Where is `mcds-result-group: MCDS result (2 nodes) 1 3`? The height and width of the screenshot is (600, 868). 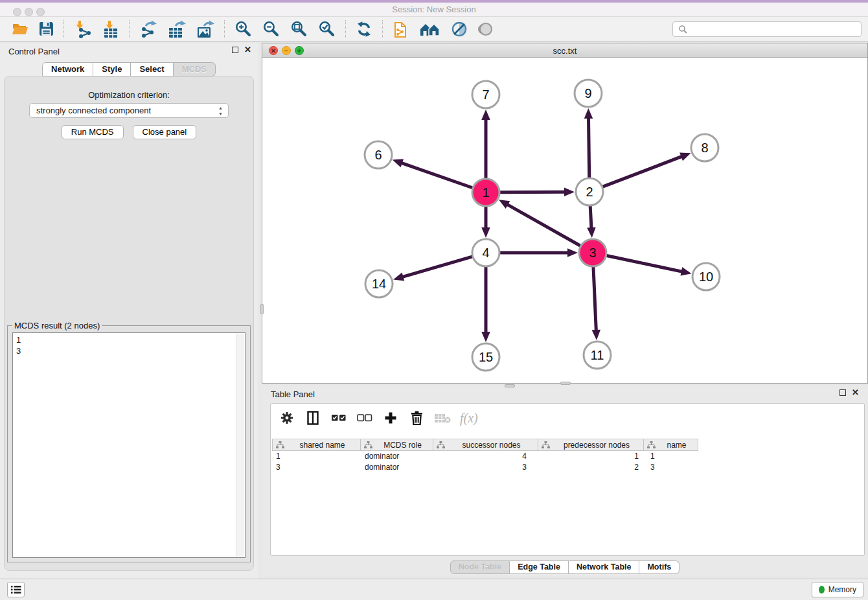
mcds-result-group: MCDS result (2 nodes) 1 3 is located at coordinates (129, 442).